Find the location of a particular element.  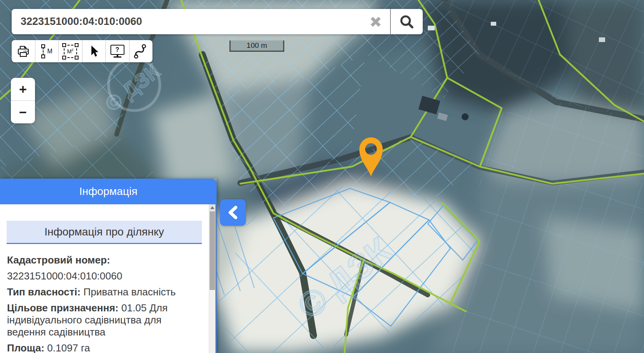

print-icon is located at coordinates (23, 51).